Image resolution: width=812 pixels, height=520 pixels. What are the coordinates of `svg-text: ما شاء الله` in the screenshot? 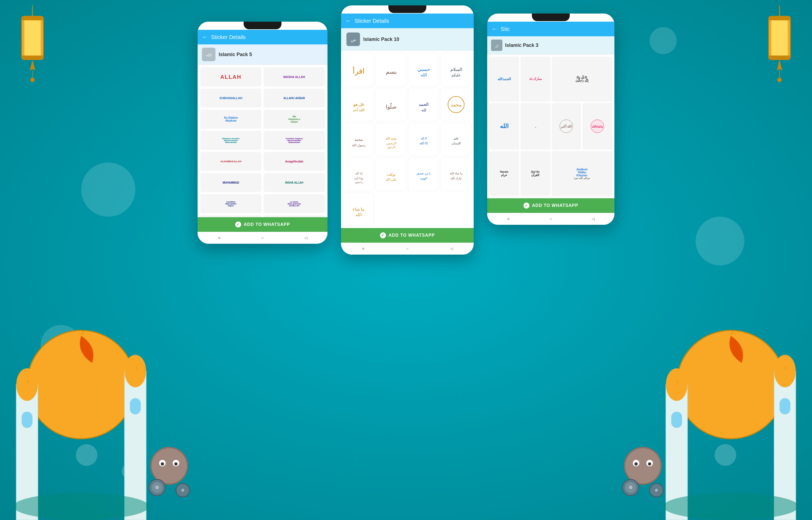 It's located at (456, 174).